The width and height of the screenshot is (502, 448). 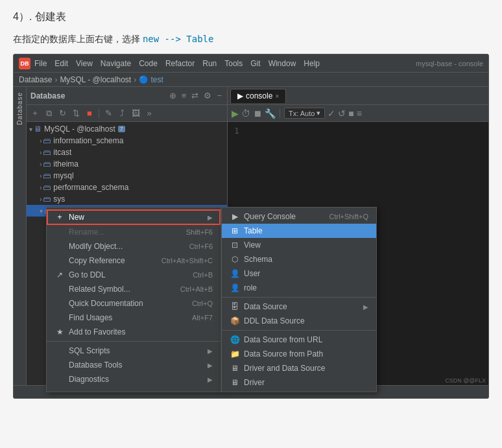 What do you see at coordinates (20, 236) in the screenshot?
I see `side-tab-database: Database` at bounding box center [20, 236].